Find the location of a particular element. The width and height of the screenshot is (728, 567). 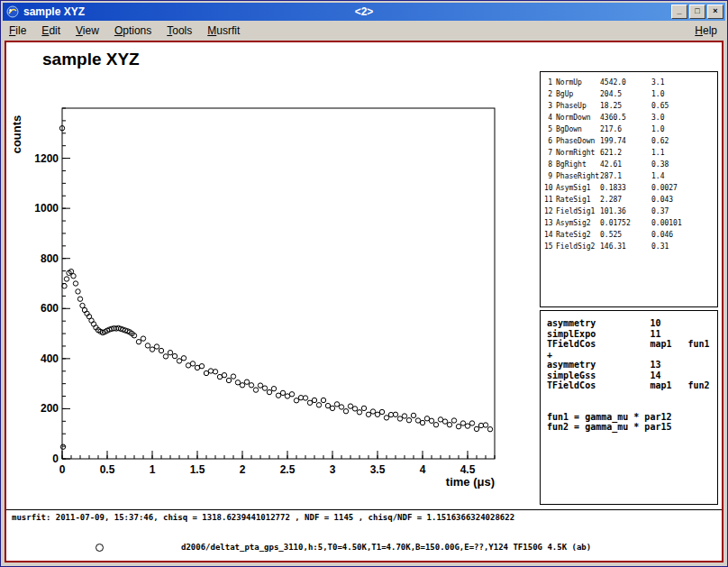

param-row: 15FieldSig2146.310.31 is located at coordinates (629, 247).